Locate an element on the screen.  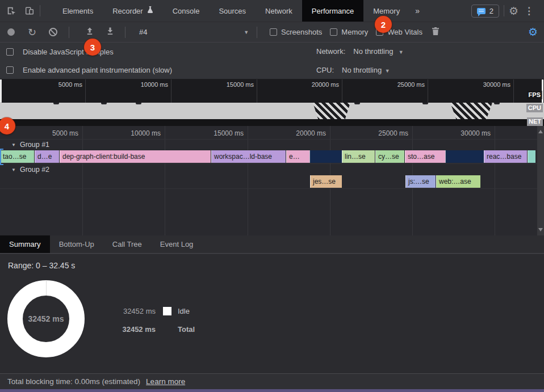
tab-event-log: Event Log is located at coordinates (177, 244).